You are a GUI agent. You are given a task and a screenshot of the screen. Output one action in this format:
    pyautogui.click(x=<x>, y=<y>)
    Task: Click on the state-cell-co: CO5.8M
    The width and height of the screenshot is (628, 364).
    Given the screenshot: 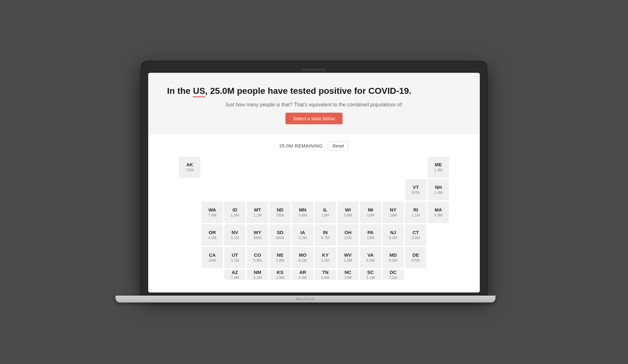 What is the action you would take?
    pyautogui.click(x=257, y=258)
    